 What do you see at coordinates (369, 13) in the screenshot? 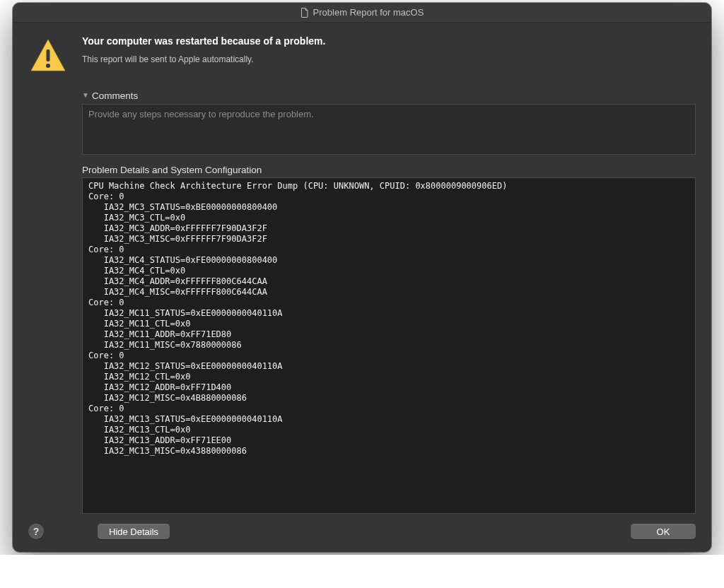
I see `window-title: Problem Report for macOS` at bounding box center [369, 13].